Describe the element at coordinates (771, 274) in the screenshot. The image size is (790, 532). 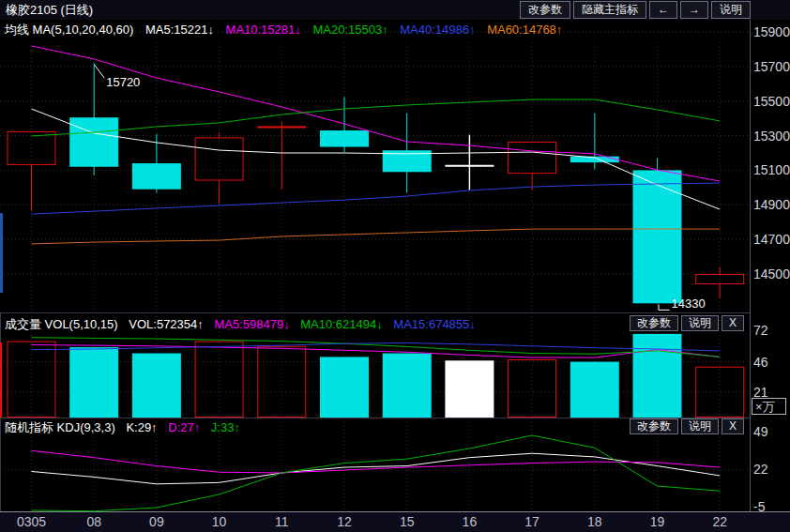
I see `price-axis-label: 14500` at that location.